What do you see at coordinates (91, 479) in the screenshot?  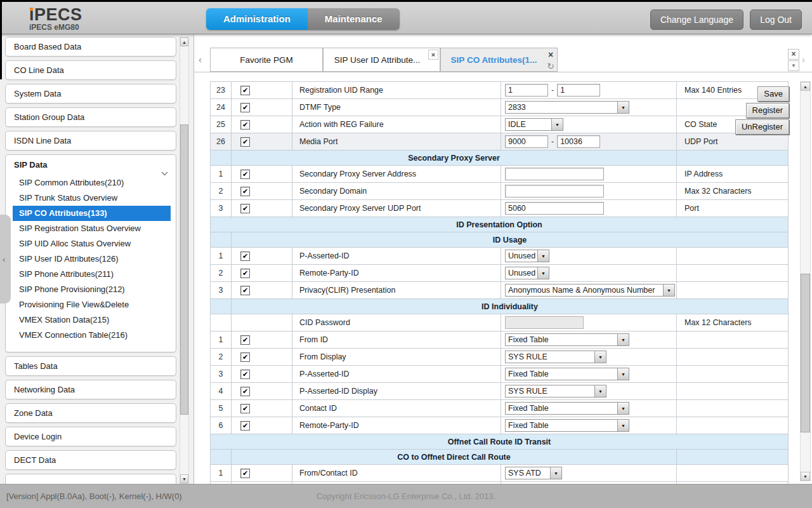 I see `sidebar-item-clipped` at bounding box center [91, 479].